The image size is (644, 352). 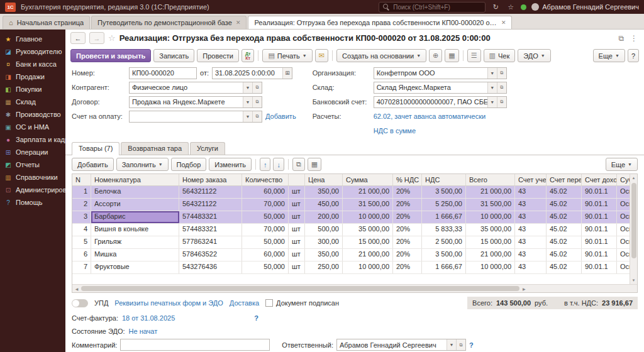 I want to click on forward-button: →, so click(x=97, y=38).